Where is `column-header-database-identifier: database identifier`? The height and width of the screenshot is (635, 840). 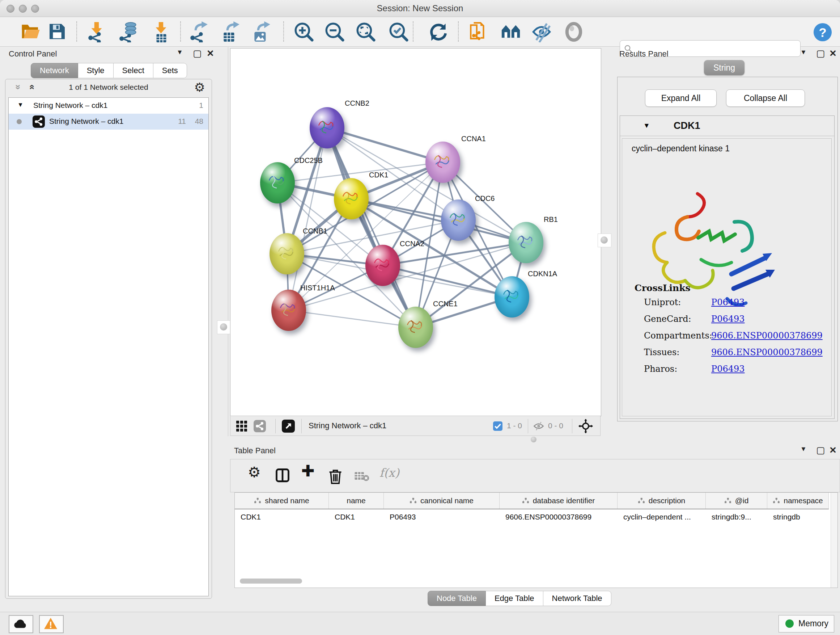
column-header-database-identifier: database identifier is located at coordinates (559, 501).